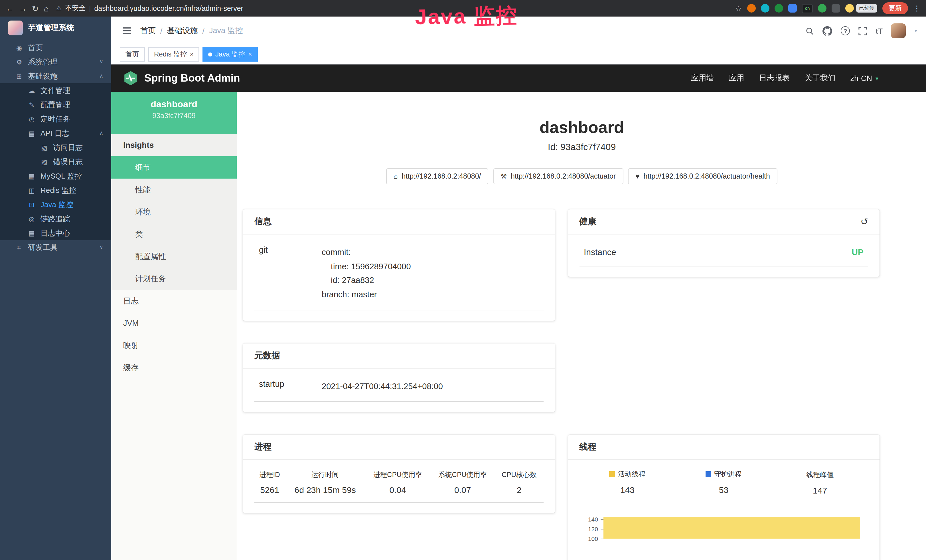  I want to click on extensions-puzzle-icon, so click(836, 8).